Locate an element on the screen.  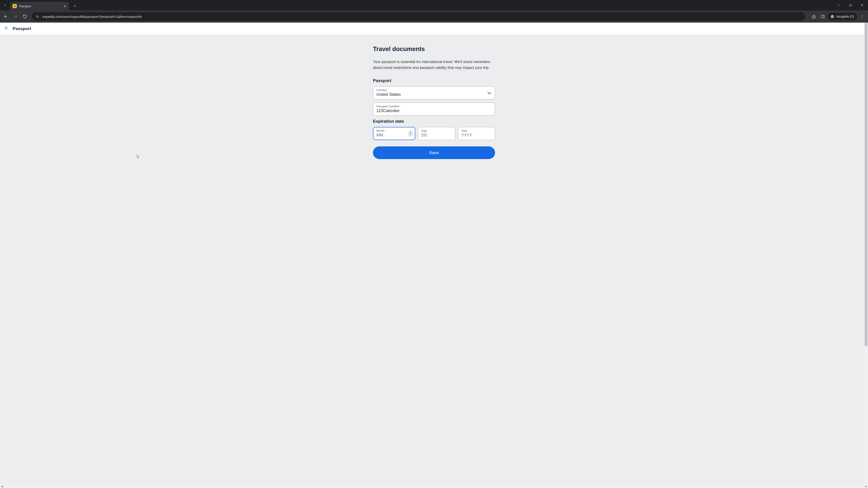
incognito-icon is located at coordinates (832, 17).